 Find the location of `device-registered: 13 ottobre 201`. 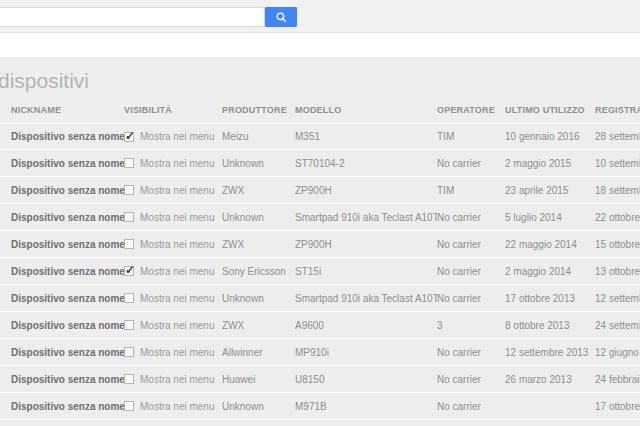

device-registered: 13 ottobre 201 is located at coordinates (618, 272).